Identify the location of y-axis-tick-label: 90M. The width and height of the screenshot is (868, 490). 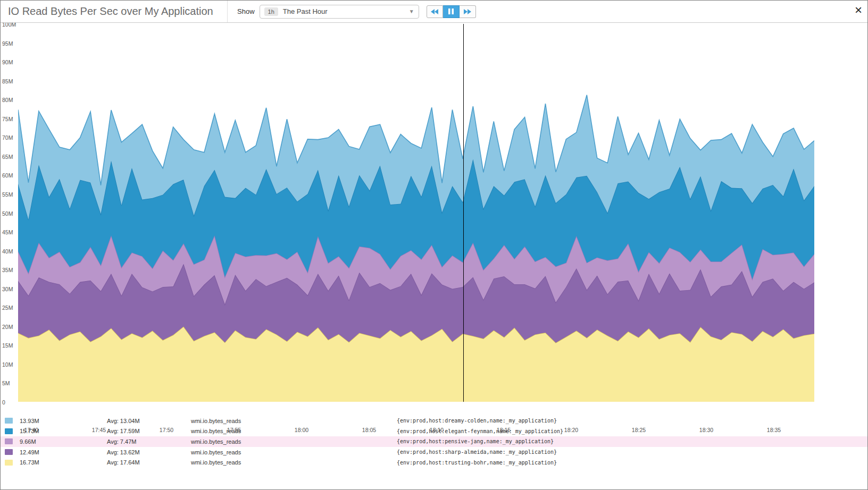
(10, 62).